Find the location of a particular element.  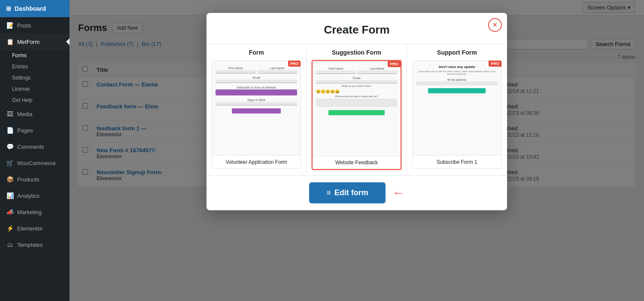

sidebar-templates-label: Templates is located at coordinates (30, 245).